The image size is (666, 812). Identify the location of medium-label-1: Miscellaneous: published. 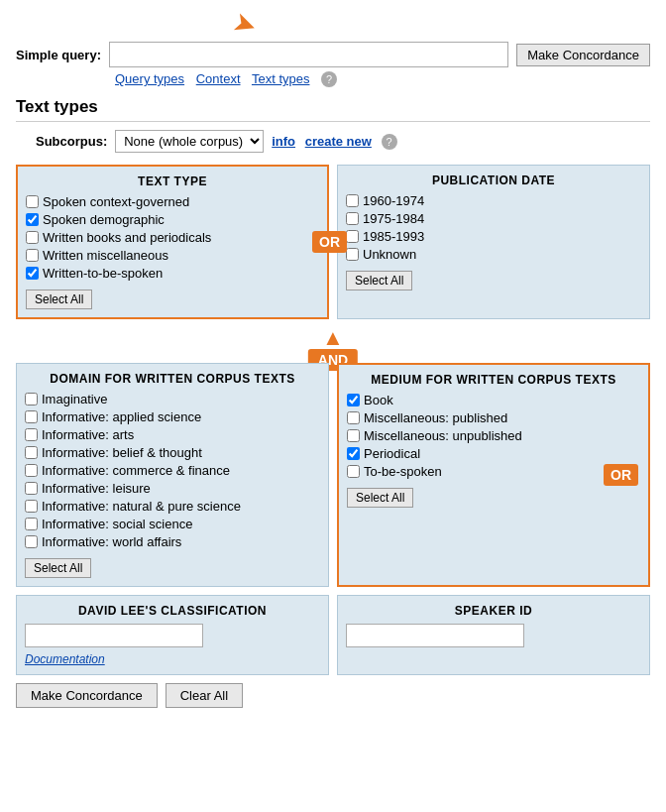
(436, 418).